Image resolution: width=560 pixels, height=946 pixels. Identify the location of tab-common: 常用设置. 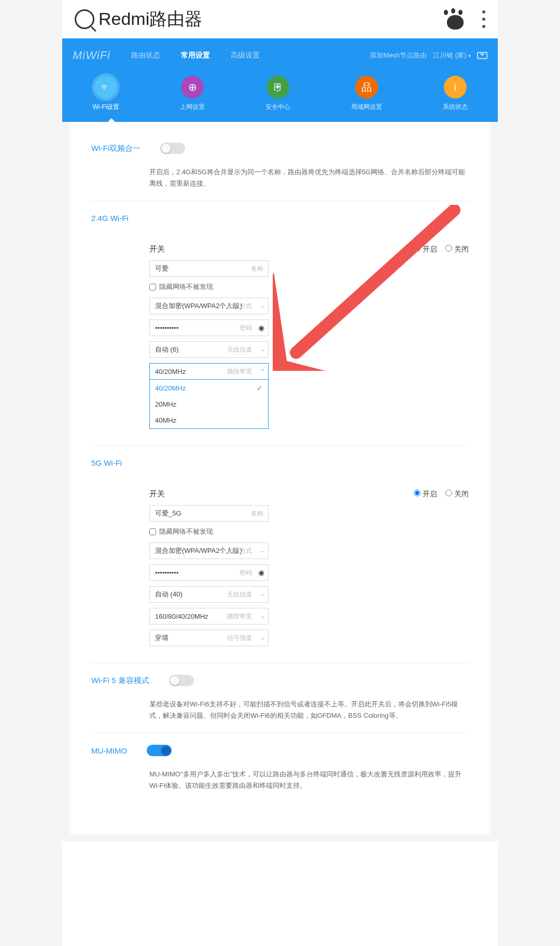
(195, 55).